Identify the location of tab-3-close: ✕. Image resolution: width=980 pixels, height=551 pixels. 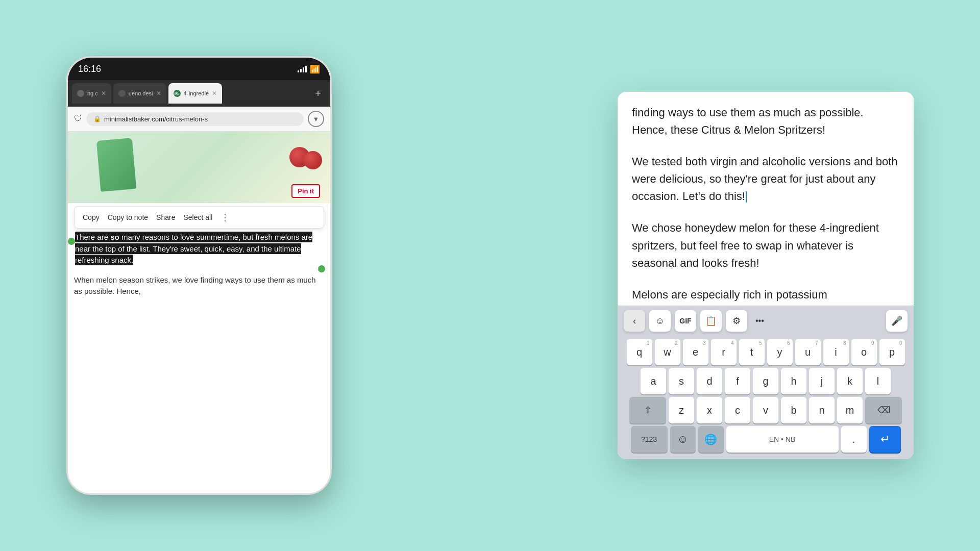
(214, 93).